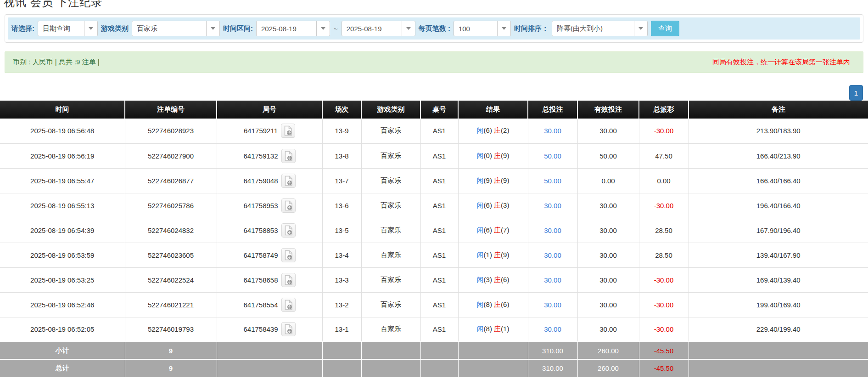 The height and width of the screenshot is (385, 868). I want to click on header-round-no: 局号, so click(269, 109).